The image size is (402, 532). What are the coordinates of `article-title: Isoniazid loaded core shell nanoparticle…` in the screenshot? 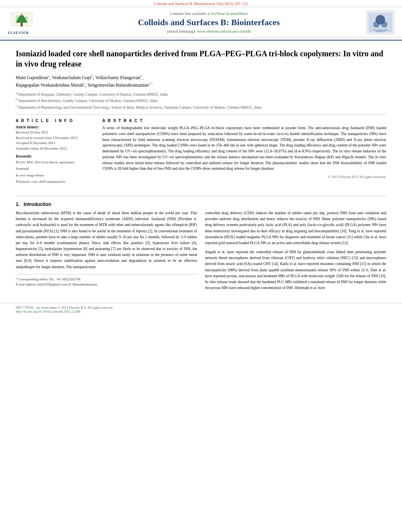 It's located at (201, 59).